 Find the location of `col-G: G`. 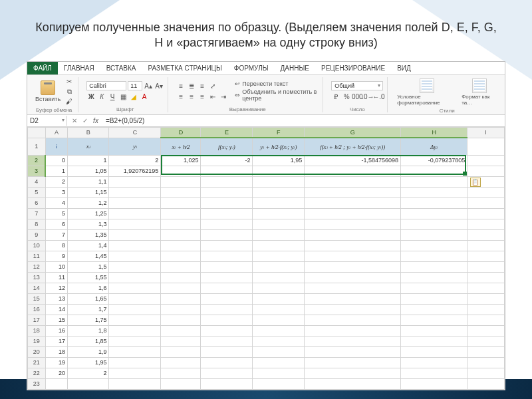

col-G: G is located at coordinates (352, 132).